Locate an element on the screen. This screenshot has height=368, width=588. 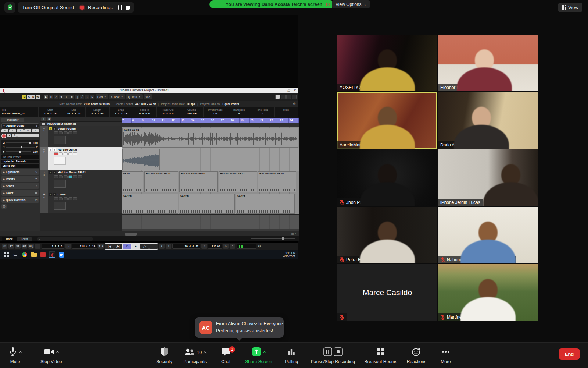
task-view-icon: ▭ is located at coordinates (15, 255).